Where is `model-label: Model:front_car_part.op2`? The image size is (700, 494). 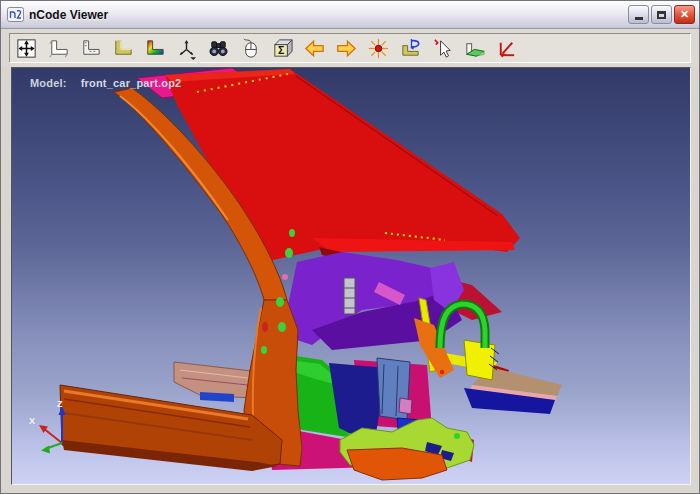
model-label: Model:front_car_part.op2 is located at coordinates (106, 83).